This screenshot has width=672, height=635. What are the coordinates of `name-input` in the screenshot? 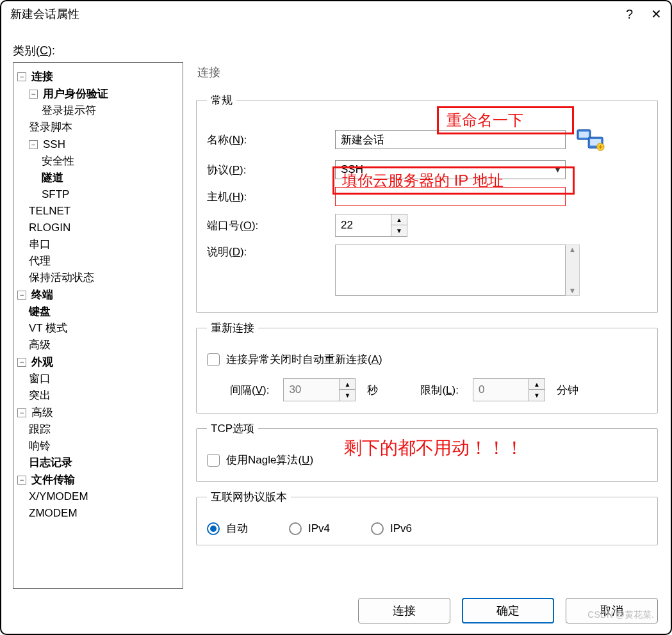 It's located at (450, 140).